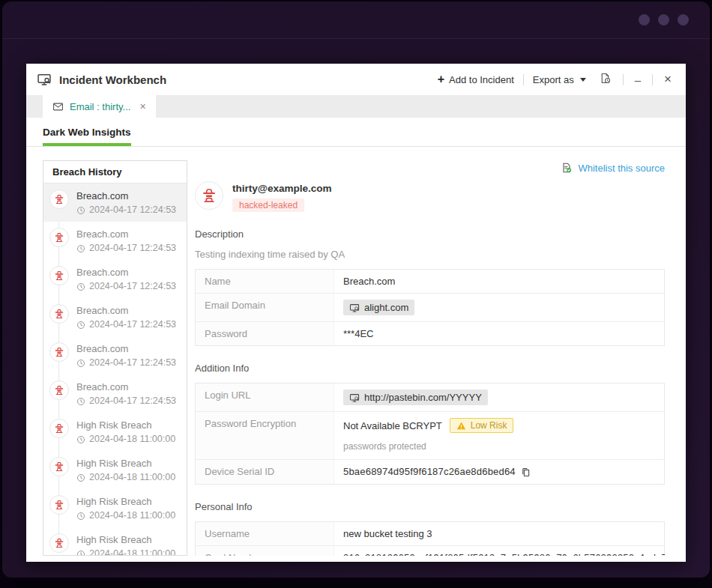 The width and height of the screenshot is (712, 588). What do you see at coordinates (142, 106) in the screenshot?
I see `tab-close-icon: ×` at bounding box center [142, 106].